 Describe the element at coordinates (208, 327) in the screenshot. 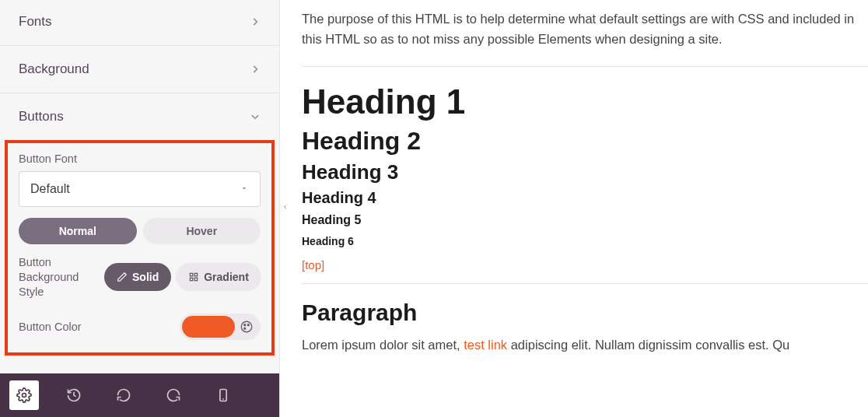

I see `button-color-swatch` at that location.